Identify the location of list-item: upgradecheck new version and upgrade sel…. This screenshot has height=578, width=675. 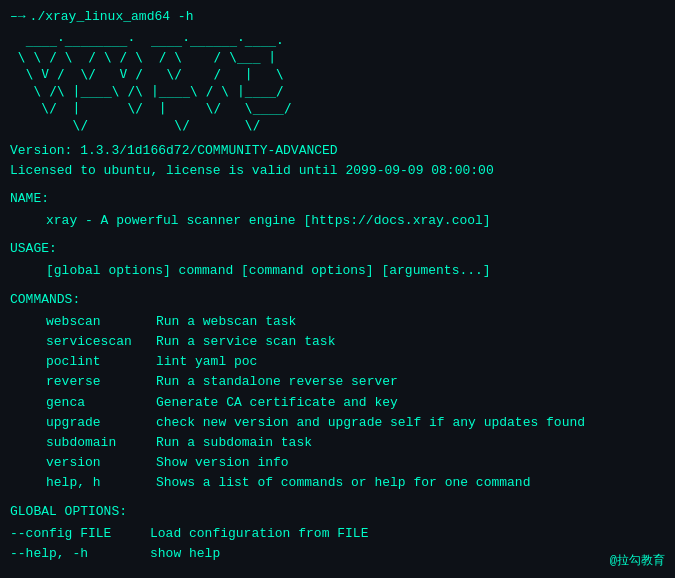
(338, 423).